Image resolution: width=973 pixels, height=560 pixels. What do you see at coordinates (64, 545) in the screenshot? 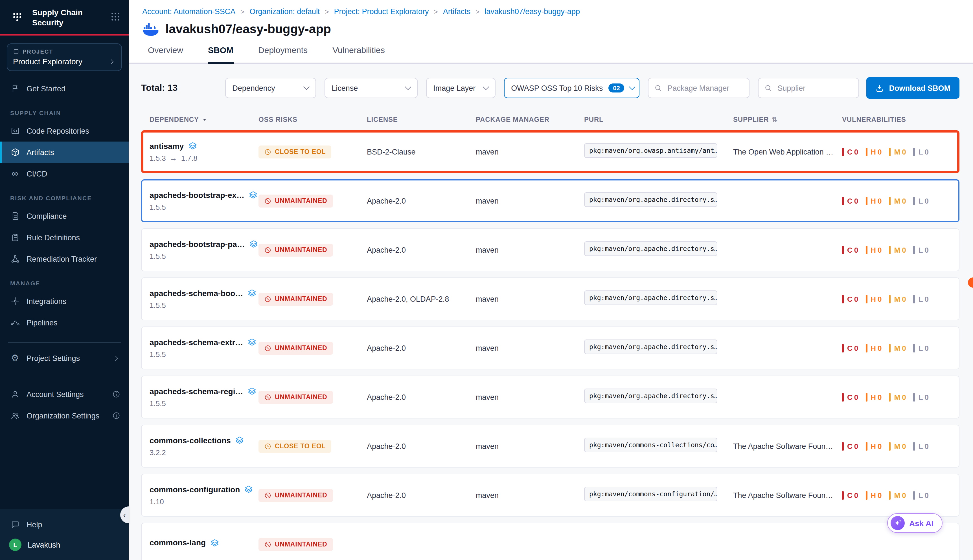
I see `user-menu: L Lavakush` at bounding box center [64, 545].